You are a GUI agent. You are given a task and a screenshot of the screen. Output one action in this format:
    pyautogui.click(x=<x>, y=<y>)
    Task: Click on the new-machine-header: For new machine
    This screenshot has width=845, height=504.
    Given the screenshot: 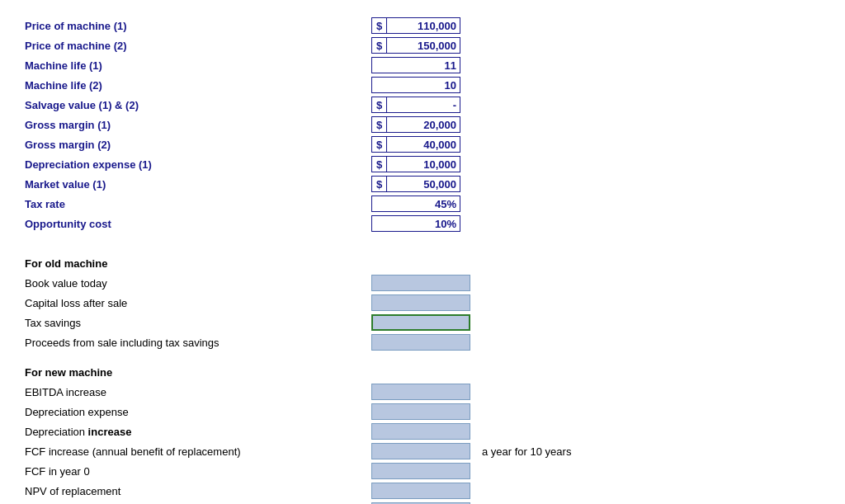 What is the action you would take?
    pyautogui.click(x=198, y=373)
    